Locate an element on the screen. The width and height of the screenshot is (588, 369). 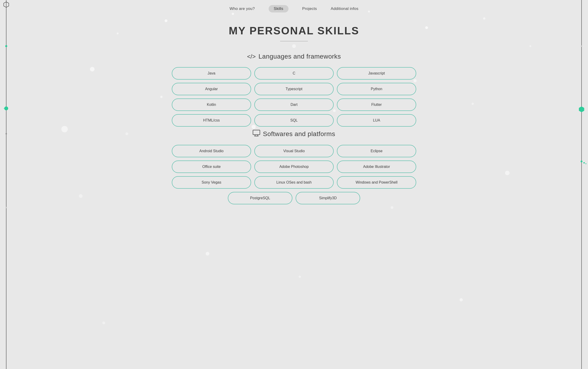
languages-header: </> Languages and frameworks is located at coordinates (294, 57).